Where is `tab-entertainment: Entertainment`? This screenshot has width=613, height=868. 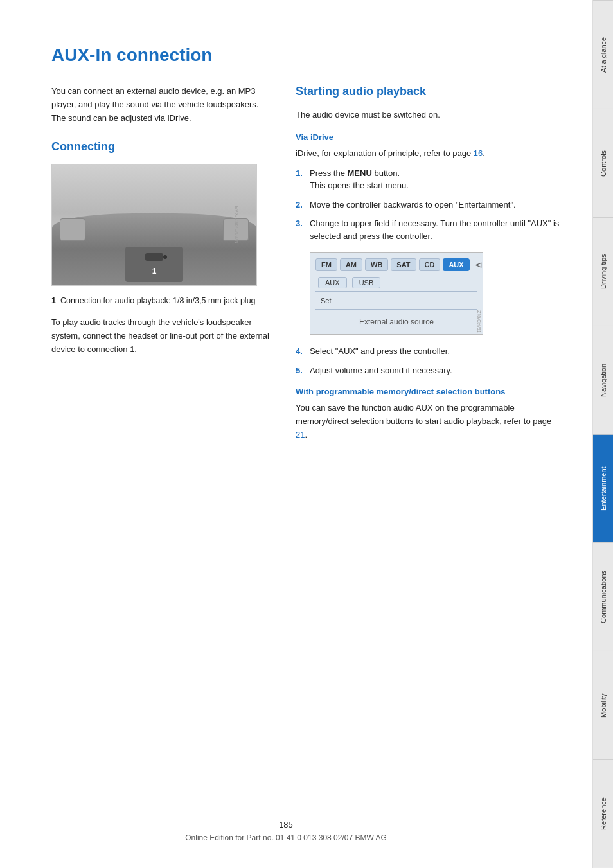
tab-entertainment: Entertainment is located at coordinates (603, 488).